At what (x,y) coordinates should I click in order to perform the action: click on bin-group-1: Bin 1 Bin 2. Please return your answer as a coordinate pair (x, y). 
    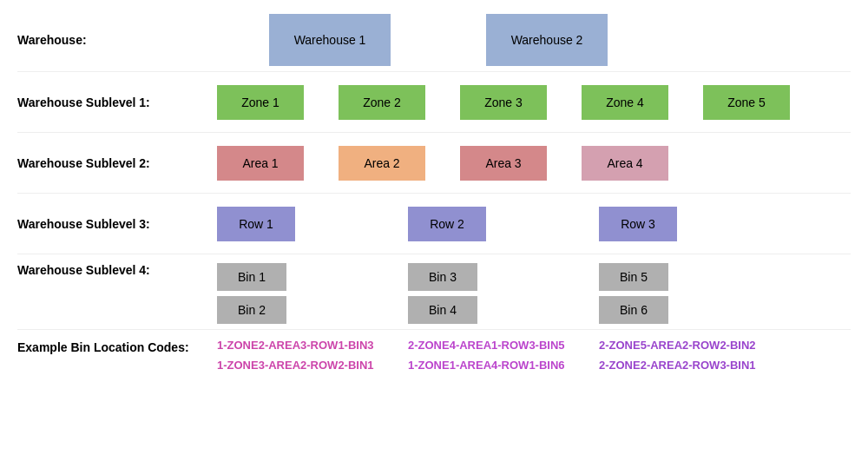
    Looking at the image, I should click on (252, 293).